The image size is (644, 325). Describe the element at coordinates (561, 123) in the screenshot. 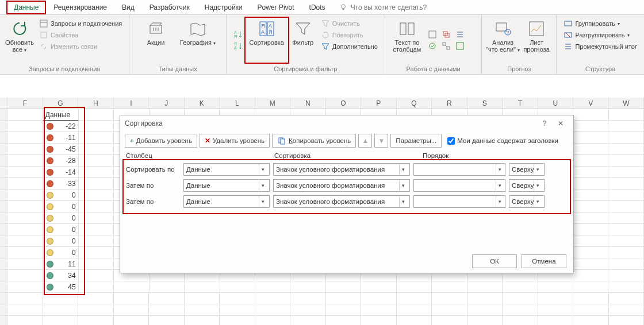

I see `close-button: ✕` at that location.